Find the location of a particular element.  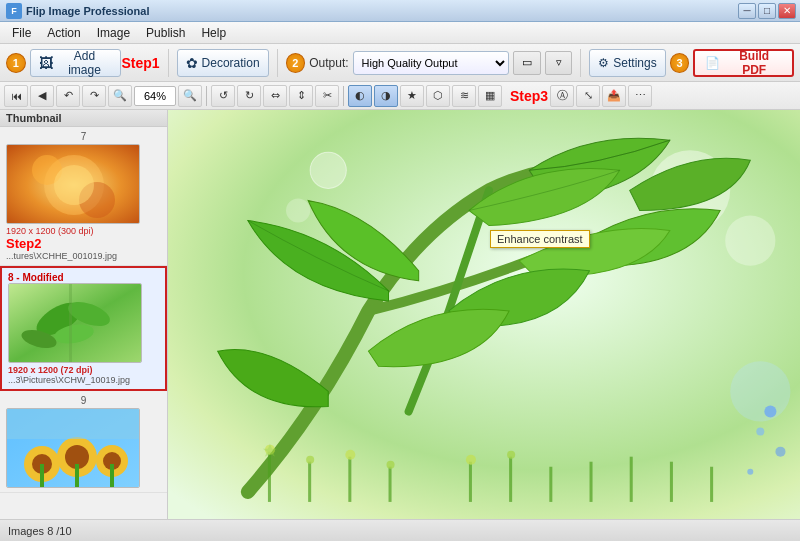

toolbar: 1 🖼 Add image Step1 ✿ Decoration 2 Outpu… is located at coordinates (400, 63).